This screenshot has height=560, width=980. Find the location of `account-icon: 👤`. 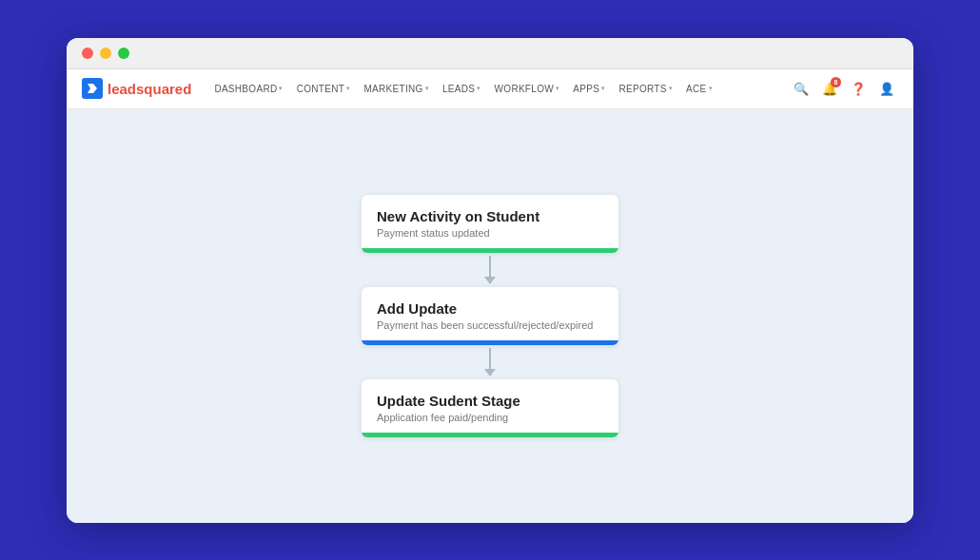

account-icon: 👤 is located at coordinates (887, 89).